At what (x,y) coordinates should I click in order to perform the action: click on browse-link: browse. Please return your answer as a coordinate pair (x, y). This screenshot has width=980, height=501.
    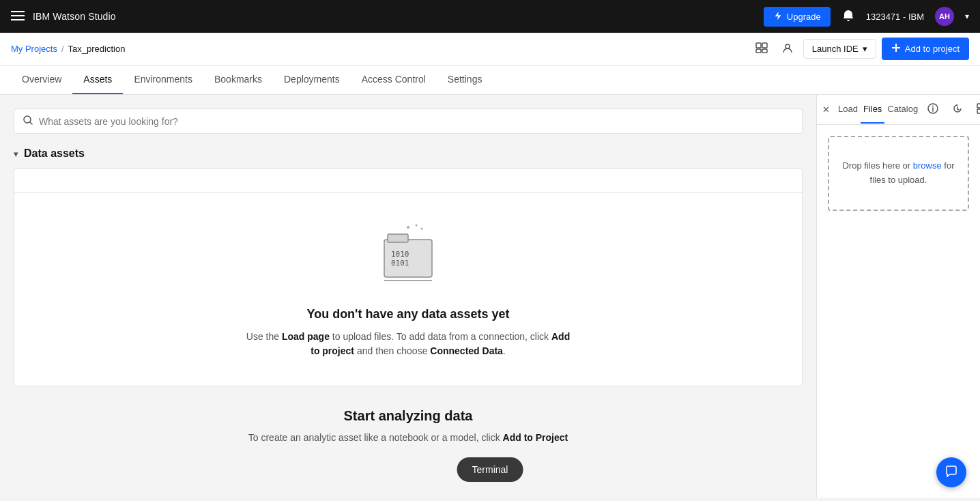
    Looking at the image, I should click on (927, 165).